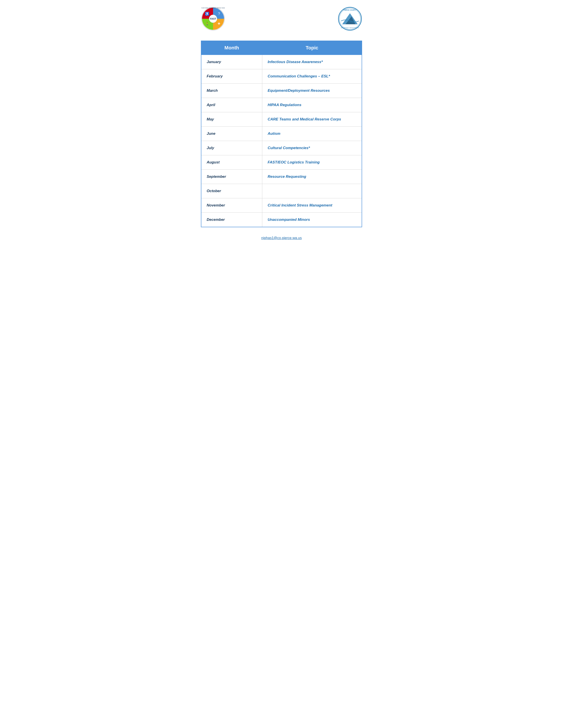 Image resolution: width=563 pixels, height=728 pixels. Describe the element at coordinates (282, 134) in the screenshot. I see `training-schedule-table: Month Topic JanuaryInfectious Disease Aw…` at that location.